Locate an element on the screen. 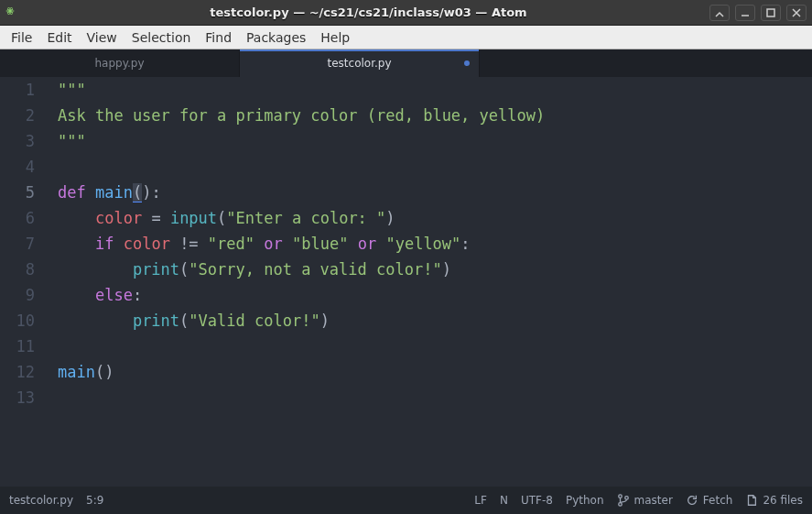 The height and width of the screenshot is (514, 812). code-line: print("Valid color!") is located at coordinates (435, 321).